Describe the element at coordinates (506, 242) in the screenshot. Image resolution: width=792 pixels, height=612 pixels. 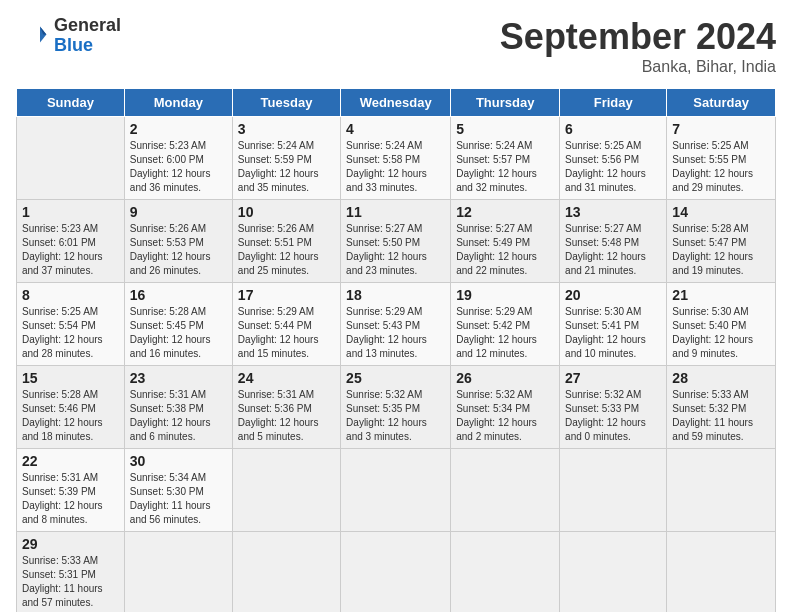
I see `calendar-cell: 12Sunrise: 5:27 AM Sunset: 5:49 PM Dayli…` at that location.